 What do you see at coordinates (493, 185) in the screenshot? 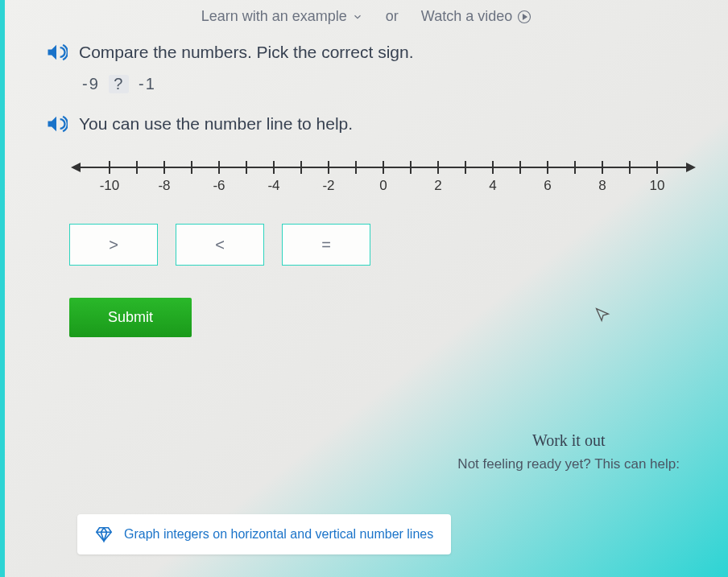
I see `tick-label: 4` at bounding box center [493, 185].